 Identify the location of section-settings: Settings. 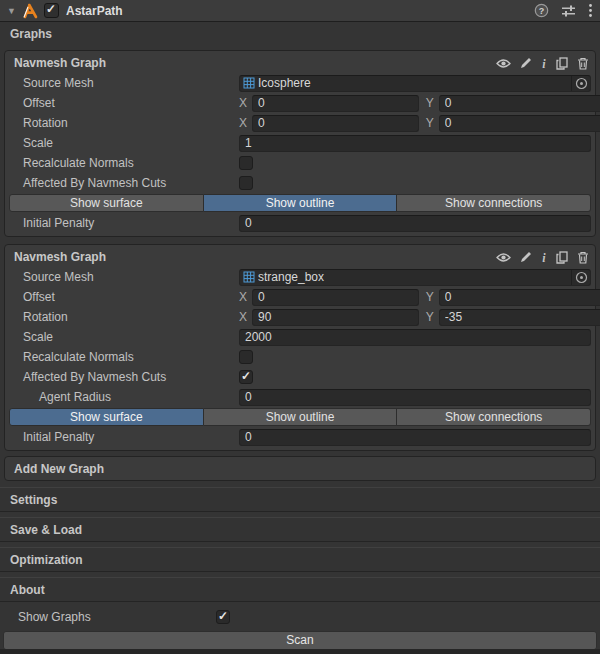
(300, 500).